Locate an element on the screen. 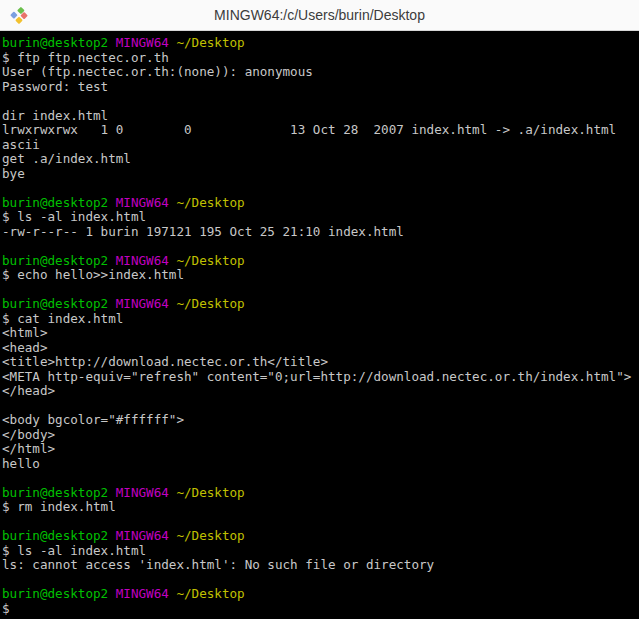 Image resolution: width=639 pixels, height=619 pixels. terminal-line: $ echo hello>>index.html is located at coordinates (320, 276).